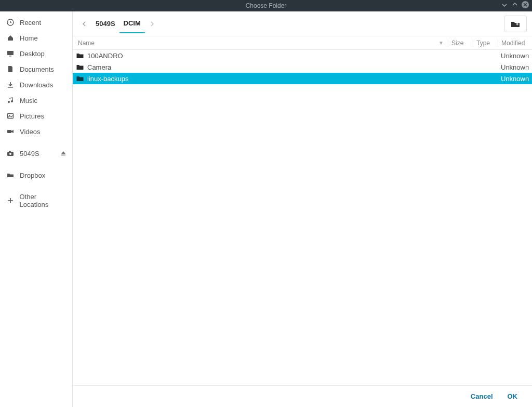 The image size is (532, 407). Describe the element at coordinates (504, 5) in the screenshot. I see `minimize-icon` at that location.